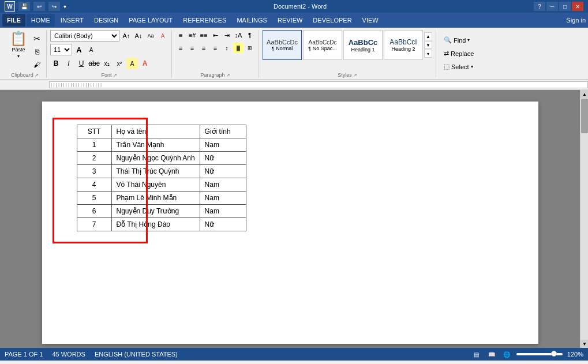  What do you see at coordinates (181, 35) in the screenshot?
I see `bullets-button: ≡` at bounding box center [181, 35].